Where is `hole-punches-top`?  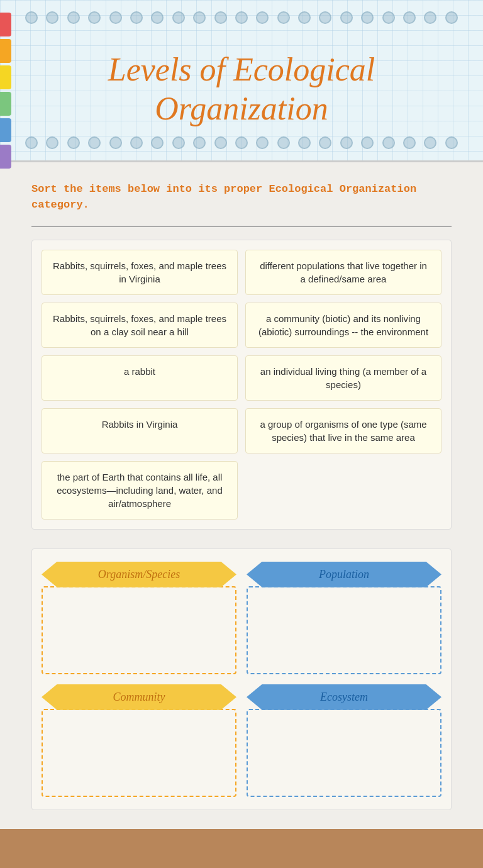
hole-punches-top is located at coordinates (242, 18).